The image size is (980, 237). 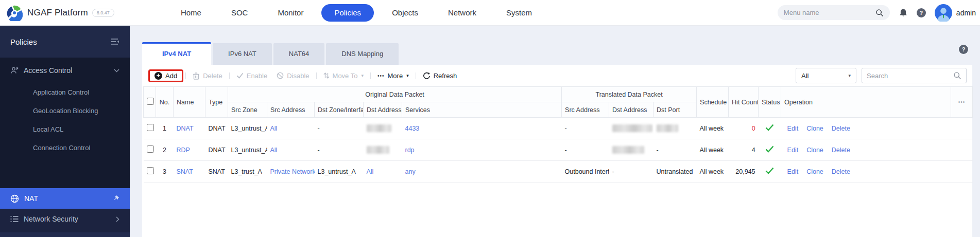 I want to click on move-arrows-icon, so click(x=326, y=76).